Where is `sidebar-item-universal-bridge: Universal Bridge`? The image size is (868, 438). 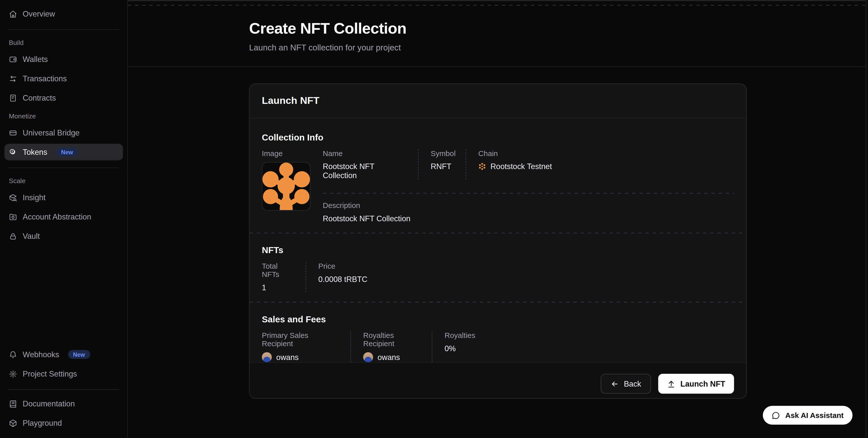
sidebar-item-universal-bridge: Universal Bridge is located at coordinates (64, 133).